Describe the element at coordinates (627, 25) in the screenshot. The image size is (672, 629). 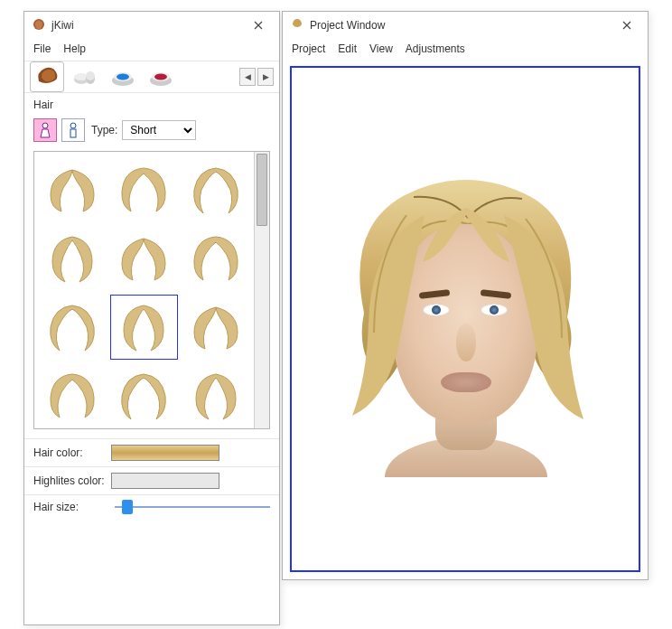
I see `project-close-icon` at that location.